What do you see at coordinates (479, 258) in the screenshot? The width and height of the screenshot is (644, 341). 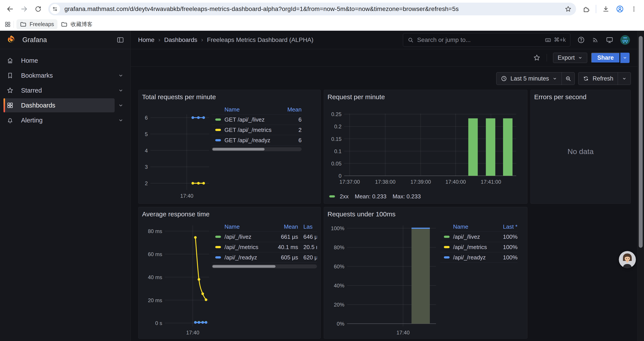 I see `table-row: /api/_/readyz100%` at bounding box center [479, 258].